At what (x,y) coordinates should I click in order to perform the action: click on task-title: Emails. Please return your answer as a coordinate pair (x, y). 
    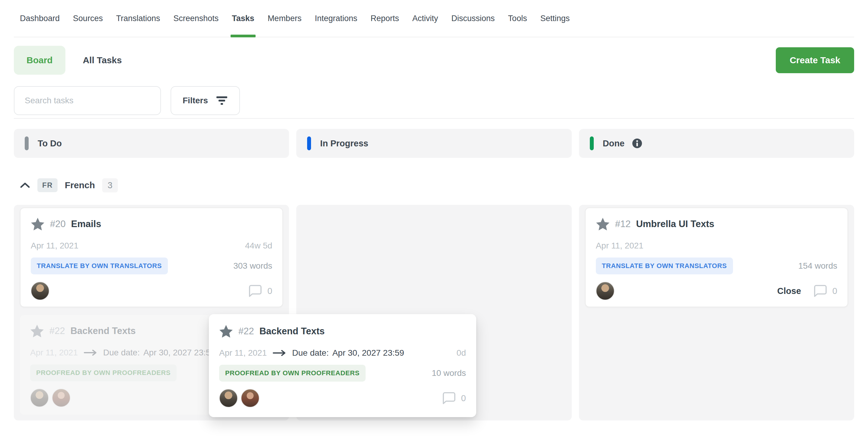
    Looking at the image, I should click on (86, 224).